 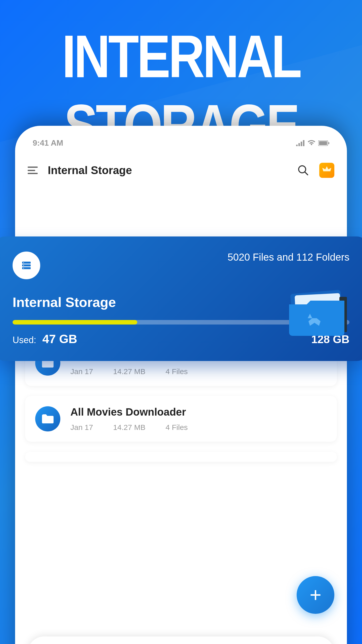 I want to click on menu-icon, so click(x=33, y=170).